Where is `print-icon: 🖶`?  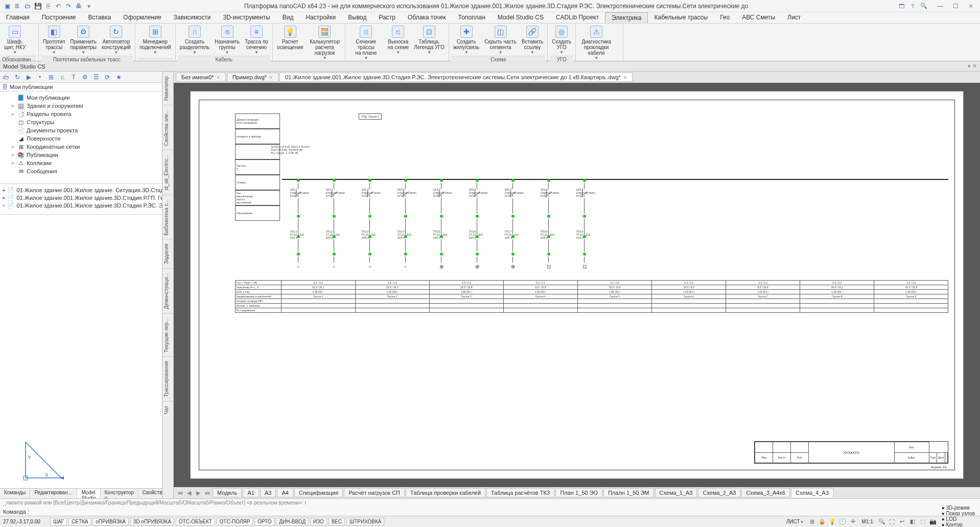
print-icon: 🖶 is located at coordinates (79, 6).